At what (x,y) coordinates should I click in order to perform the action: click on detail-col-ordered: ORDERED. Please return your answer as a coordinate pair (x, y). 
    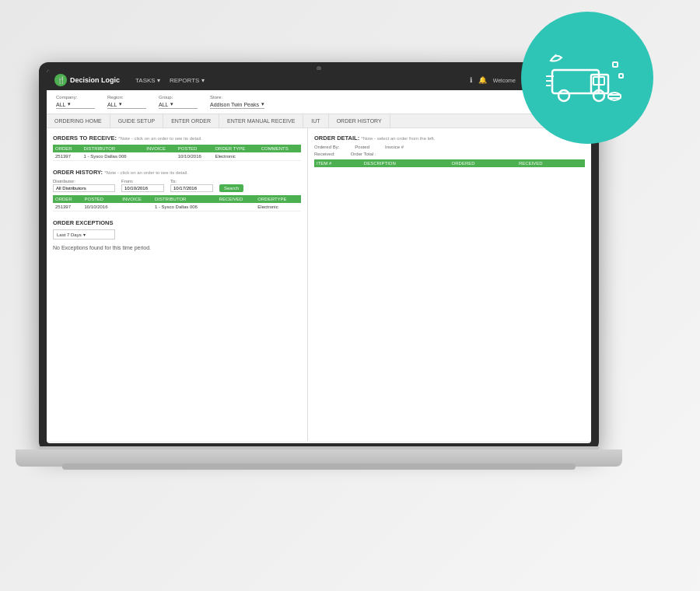
    Looking at the image, I should click on (483, 163).